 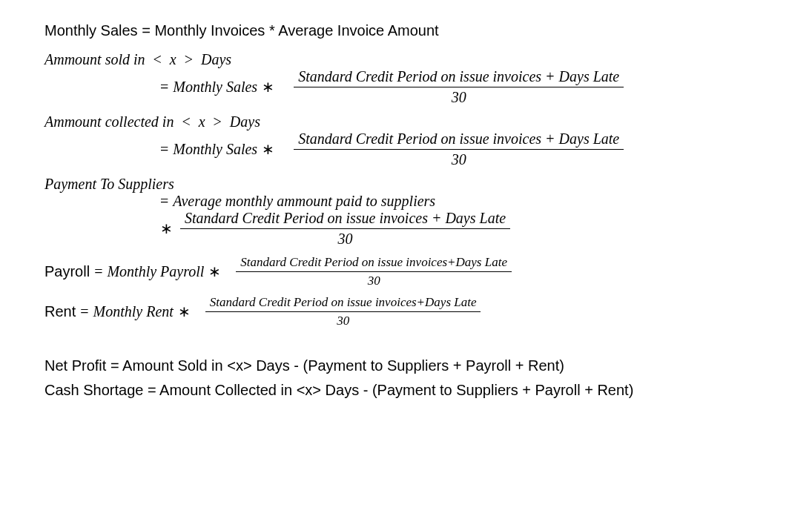 I want to click on eq4-monthly: Monthly Payroll, so click(x=156, y=271).